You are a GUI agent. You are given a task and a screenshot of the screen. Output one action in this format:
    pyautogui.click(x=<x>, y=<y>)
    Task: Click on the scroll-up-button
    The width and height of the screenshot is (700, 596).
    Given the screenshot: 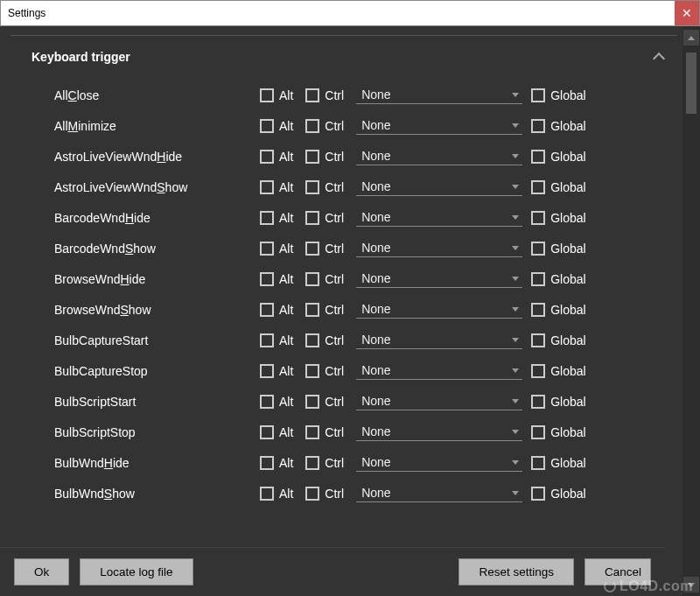 What is the action you would take?
    pyautogui.click(x=691, y=38)
    